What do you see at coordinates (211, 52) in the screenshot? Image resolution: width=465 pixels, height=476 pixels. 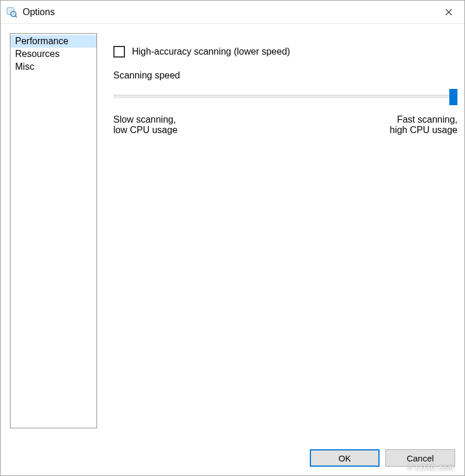 I see `high-accuracy-label: High-accuracy scanning (lower speed)` at bounding box center [211, 52].